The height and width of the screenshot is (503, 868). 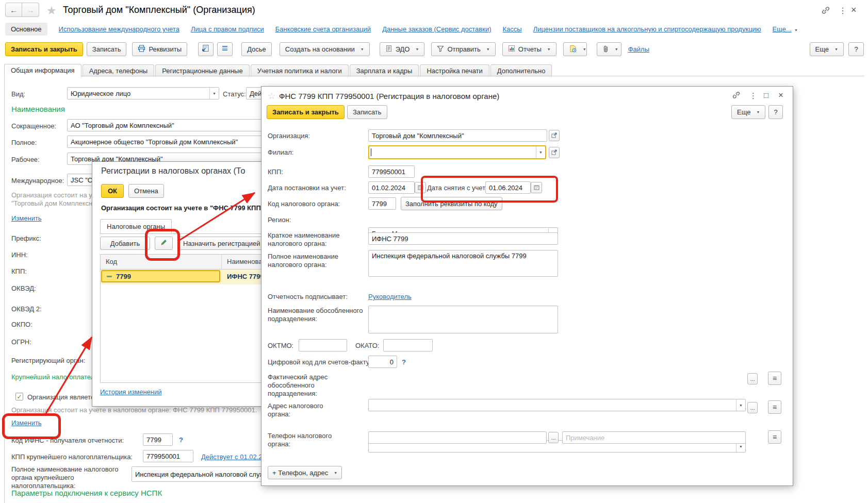 What do you see at coordinates (271, 96) in the screenshot?
I see `favorite-star-icon: ☆` at bounding box center [271, 96].